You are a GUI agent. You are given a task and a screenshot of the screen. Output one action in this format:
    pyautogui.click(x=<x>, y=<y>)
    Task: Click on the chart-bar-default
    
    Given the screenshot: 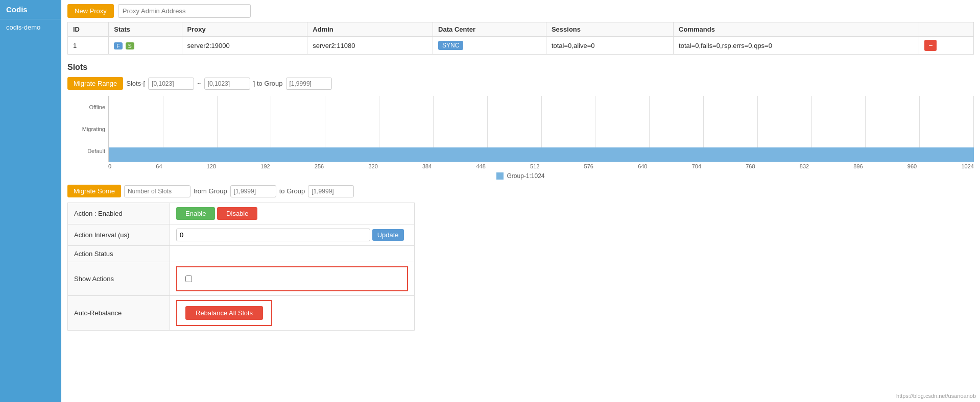 What is the action you would take?
    pyautogui.click(x=541, y=155)
    